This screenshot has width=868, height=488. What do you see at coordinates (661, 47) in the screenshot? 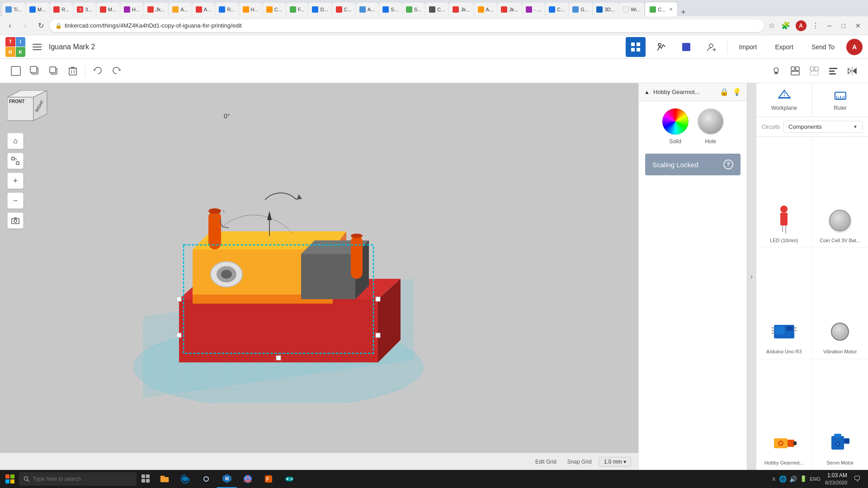
I see `build-button` at bounding box center [661, 47].